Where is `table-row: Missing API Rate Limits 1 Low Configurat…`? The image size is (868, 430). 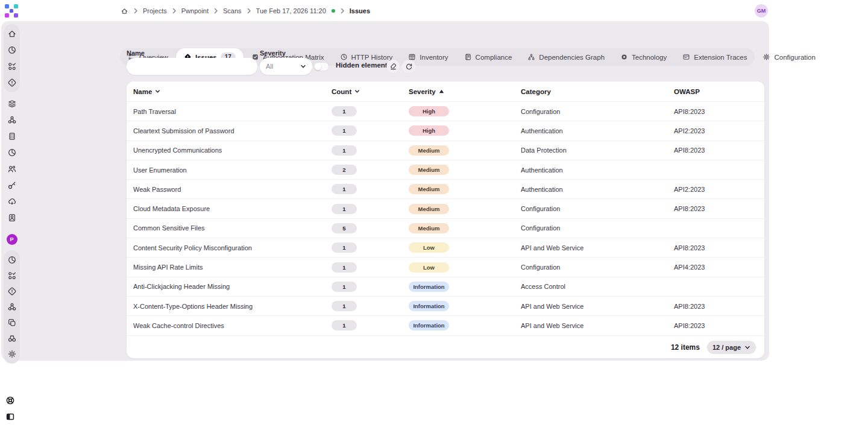 table-row: Missing API Rate Limits 1 Low Configurat… is located at coordinates (445, 267).